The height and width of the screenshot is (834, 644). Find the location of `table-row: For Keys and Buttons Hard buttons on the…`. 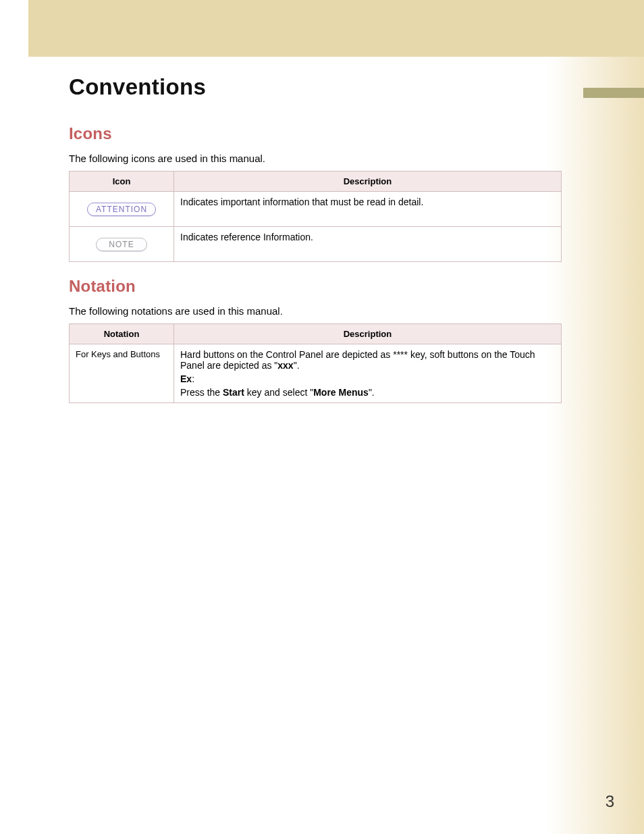

table-row: For Keys and Buttons Hard buttons on the… is located at coordinates (316, 374).